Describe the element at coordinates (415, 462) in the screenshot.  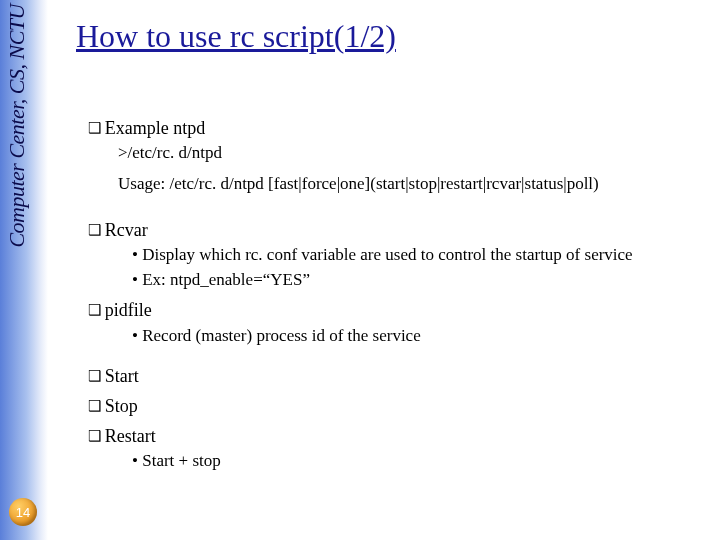
I see `restart-sub-1: Start + stop` at that location.